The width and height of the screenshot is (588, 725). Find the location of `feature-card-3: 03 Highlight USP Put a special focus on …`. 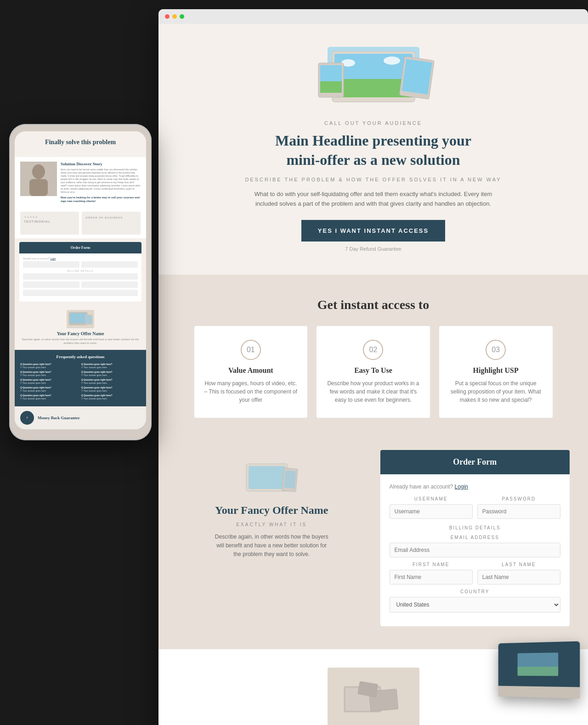

feature-card-3: 03 Highlight USP Put a special focus on … is located at coordinates (496, 372).